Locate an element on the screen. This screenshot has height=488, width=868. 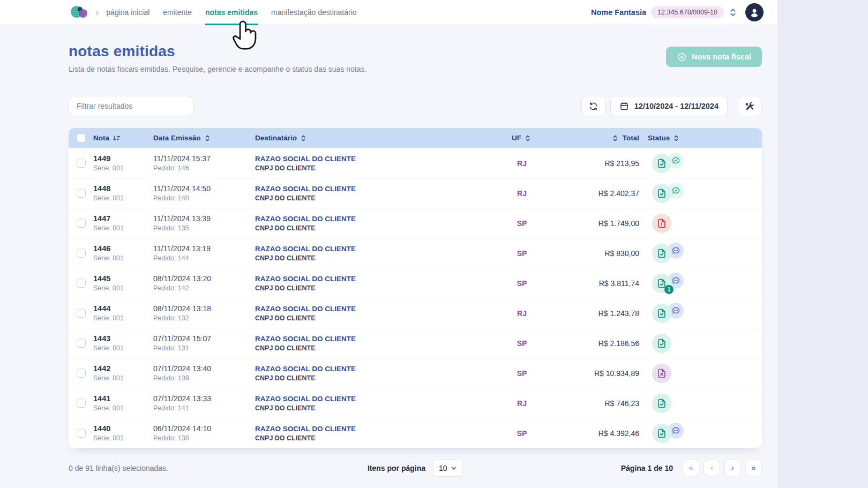
invoice-number: 1449 is located at coordinates (123, 159).